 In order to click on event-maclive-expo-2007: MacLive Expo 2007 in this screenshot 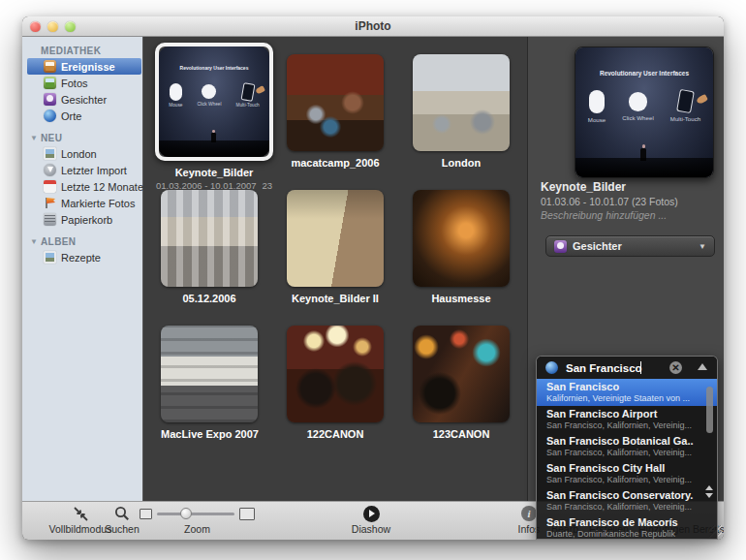, I will do `click(209, 383)`.